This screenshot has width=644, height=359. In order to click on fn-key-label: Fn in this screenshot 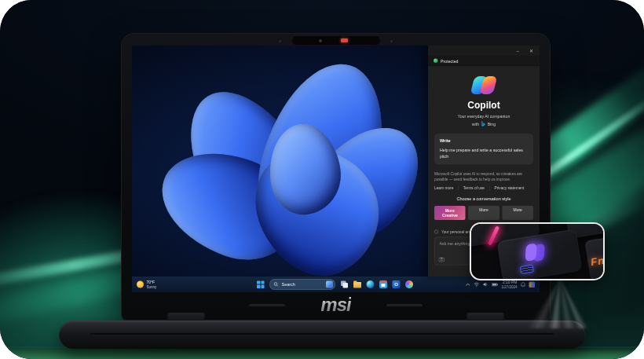, I will do `click(597, 262)`.